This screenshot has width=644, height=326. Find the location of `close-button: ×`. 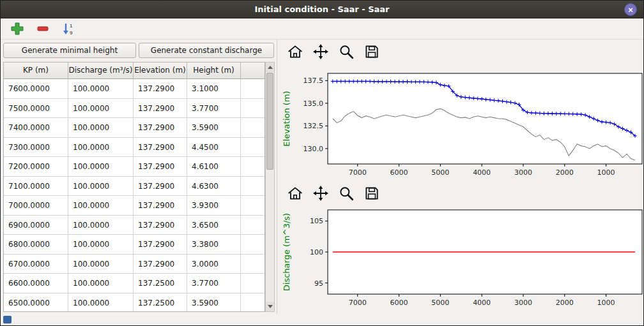

close-button: × is located at coordinates (631, 10).